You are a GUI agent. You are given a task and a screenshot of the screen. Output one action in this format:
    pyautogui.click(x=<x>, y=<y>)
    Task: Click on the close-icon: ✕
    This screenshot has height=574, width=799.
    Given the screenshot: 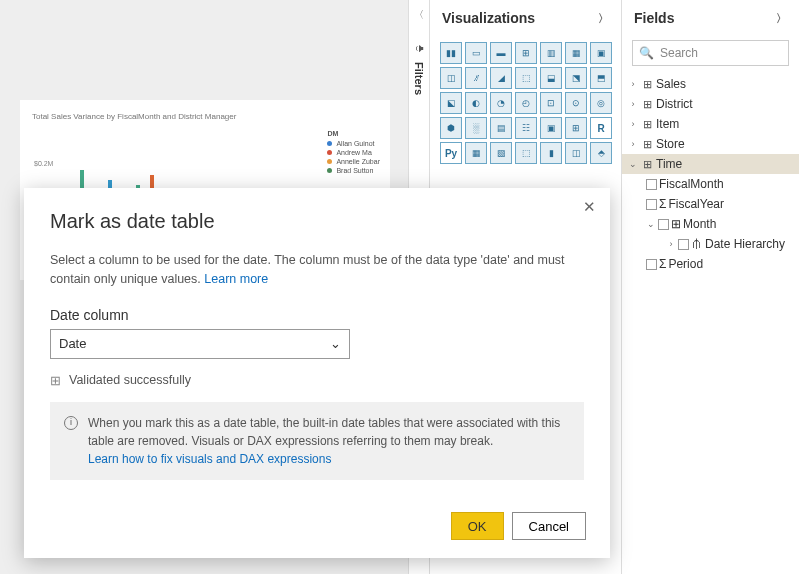 What is the action you would take?
    pyautogui.click(x=590, y=207)
    